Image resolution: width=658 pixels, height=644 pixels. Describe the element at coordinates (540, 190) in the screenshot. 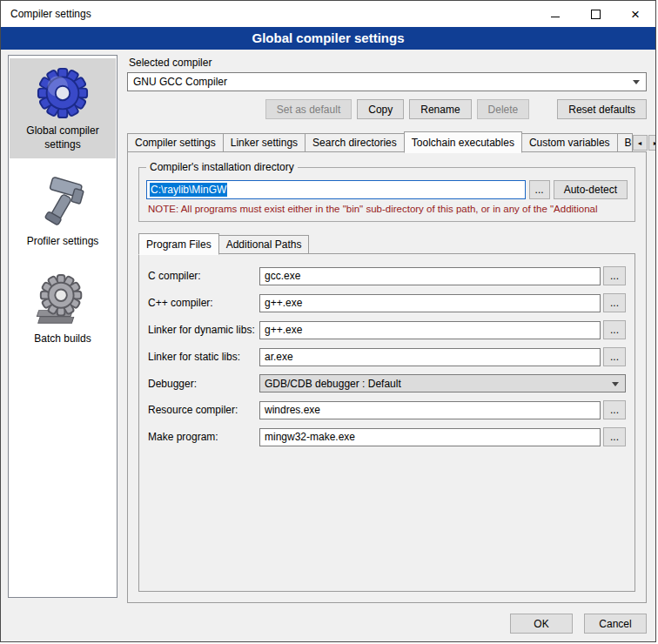

I see `install-dir-browse-button: ...` at that location.